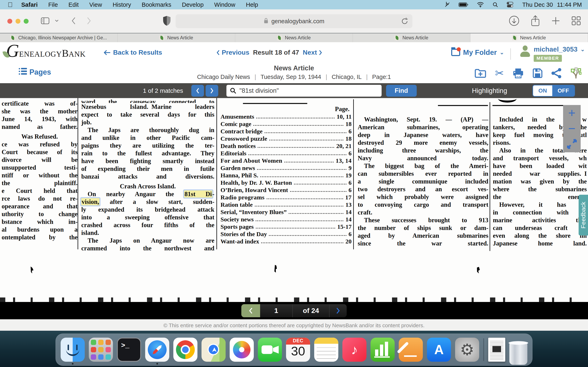 This screenshot has width=588, height=367. I want to click on dock-facetime, so click(270, 350).